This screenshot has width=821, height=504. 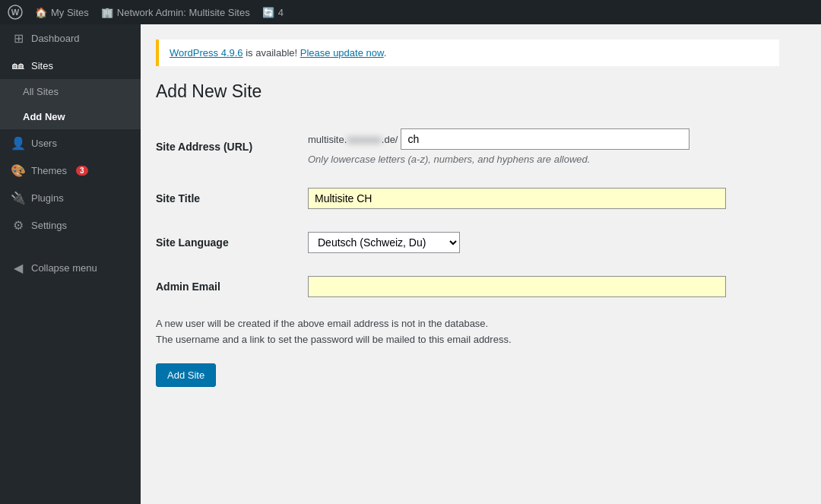 What do you see at coordinates (410, 12) in the screenshot?
I see `top-bar: W 🏠 My Sites 🏢 Network Admin: Multisite …` at bounding box center [410, 12].